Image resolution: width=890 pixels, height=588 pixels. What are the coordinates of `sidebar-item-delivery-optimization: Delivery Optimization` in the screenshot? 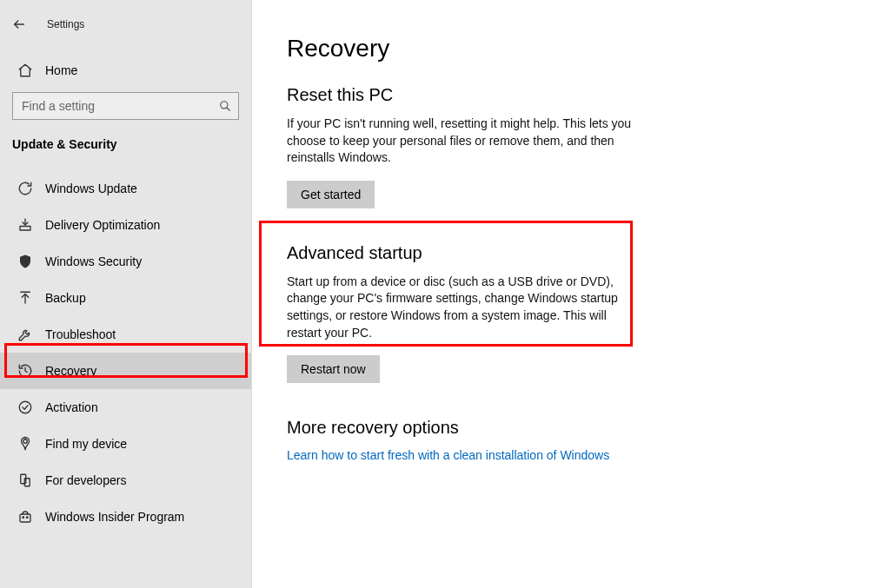 It's located at (125, 225).